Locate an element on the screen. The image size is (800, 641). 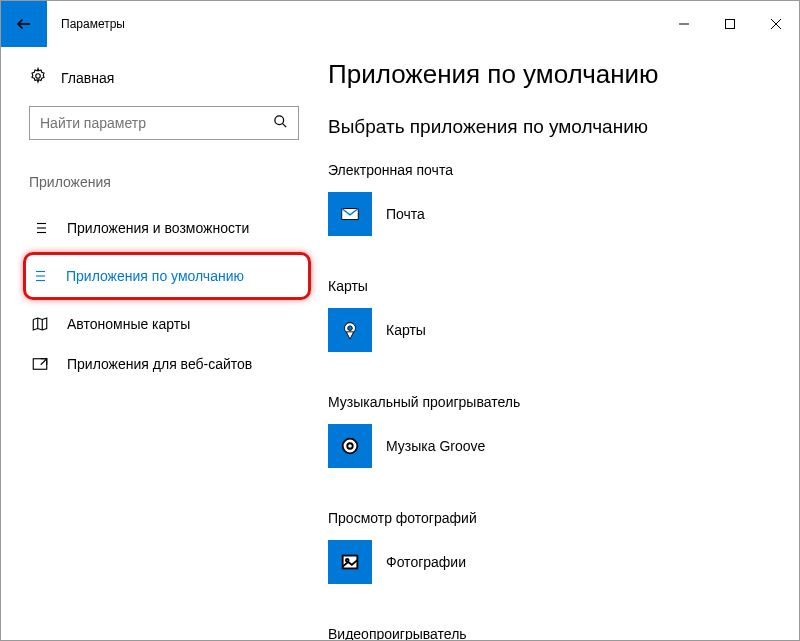
window-title: Параметры is located at coordinates (93, 24).